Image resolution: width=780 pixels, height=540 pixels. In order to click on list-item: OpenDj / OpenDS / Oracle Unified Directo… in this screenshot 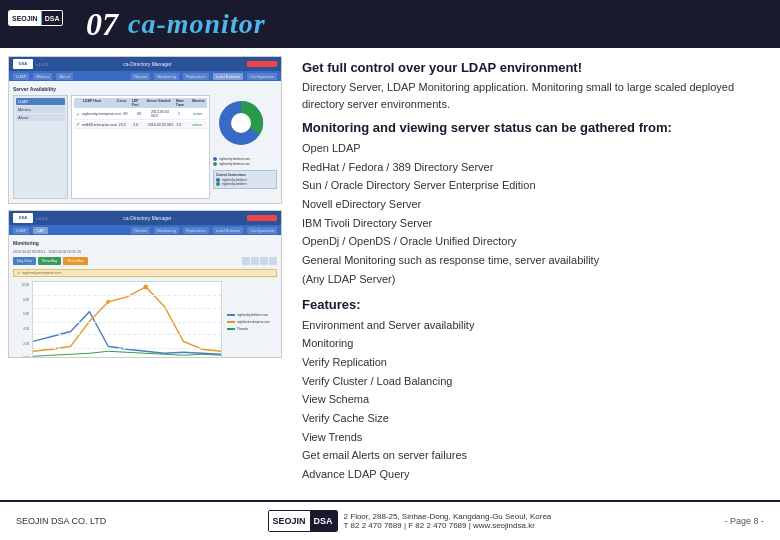, I will do `click(533, 242)`.